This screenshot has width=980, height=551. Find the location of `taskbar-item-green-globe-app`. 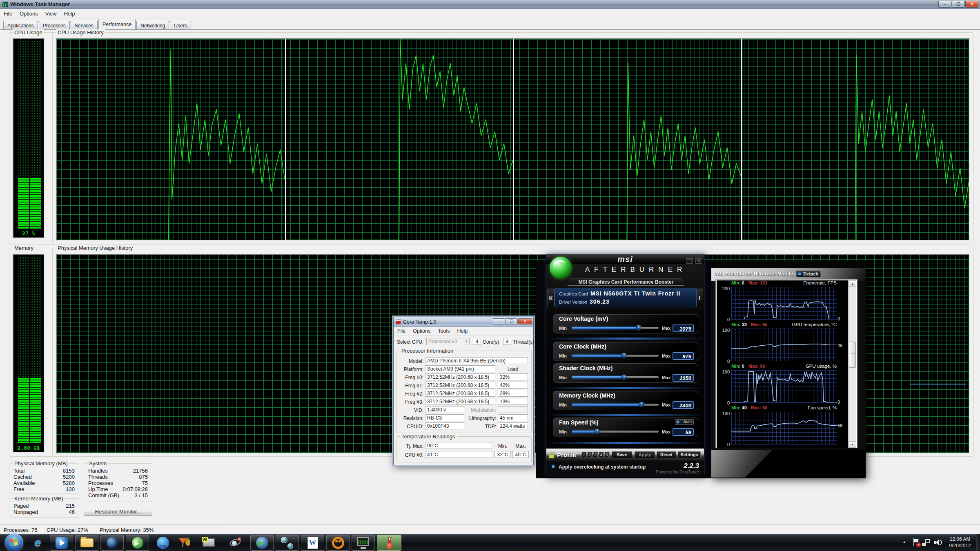

taskbar-item-green-globe-app is located at coordinates (137, 543).